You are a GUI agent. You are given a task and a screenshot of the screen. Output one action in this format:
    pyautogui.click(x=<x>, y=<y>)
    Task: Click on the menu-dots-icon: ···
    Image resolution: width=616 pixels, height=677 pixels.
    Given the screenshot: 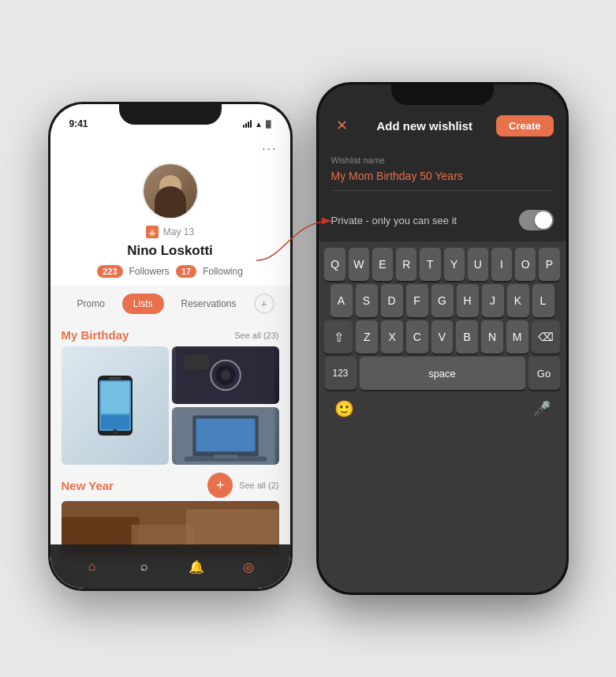 What is the action you would take?
    pyautogui.click(x=270, y=149)
    